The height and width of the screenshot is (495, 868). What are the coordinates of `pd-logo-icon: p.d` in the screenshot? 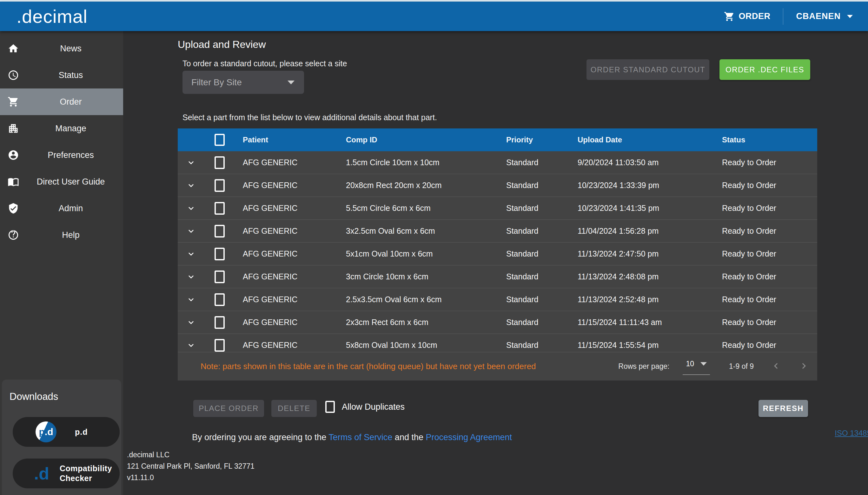 It's located at (46, 432).